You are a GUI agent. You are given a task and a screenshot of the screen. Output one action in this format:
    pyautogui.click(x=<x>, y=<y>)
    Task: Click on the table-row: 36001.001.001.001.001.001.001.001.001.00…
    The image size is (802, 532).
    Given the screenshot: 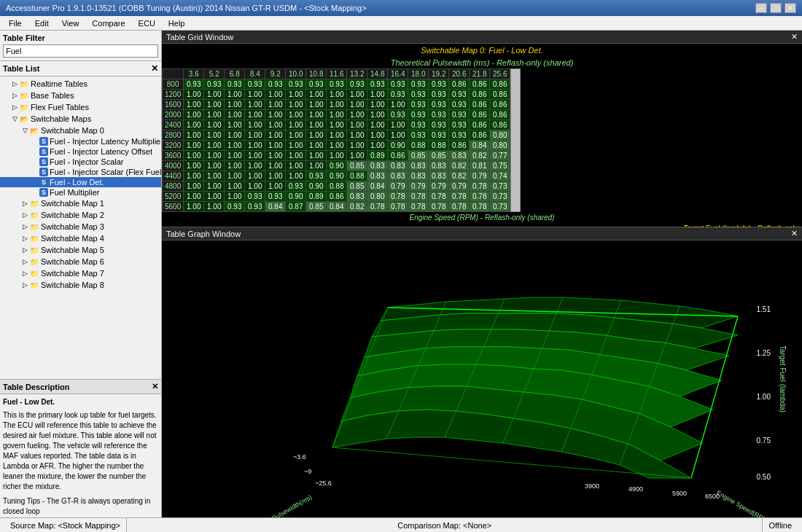 What is the action you would take?
    pyautogui.click(x=337, y=156)
    